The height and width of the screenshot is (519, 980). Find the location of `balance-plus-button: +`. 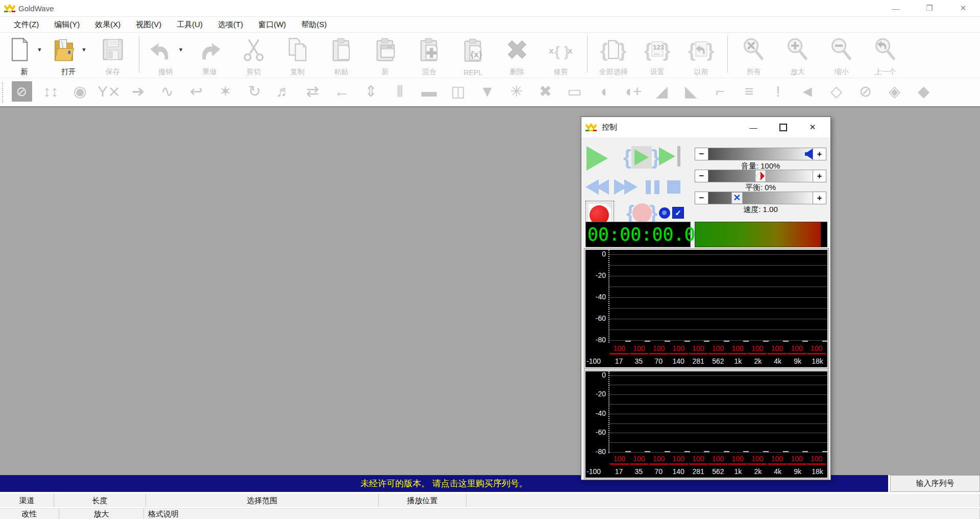

balance-plus-button: + is located at coordinates (820, 176).